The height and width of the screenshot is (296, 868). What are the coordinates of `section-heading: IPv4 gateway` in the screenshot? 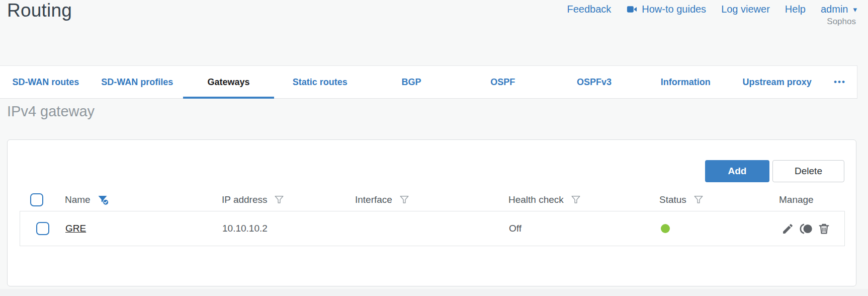 It's located at (51, 112).